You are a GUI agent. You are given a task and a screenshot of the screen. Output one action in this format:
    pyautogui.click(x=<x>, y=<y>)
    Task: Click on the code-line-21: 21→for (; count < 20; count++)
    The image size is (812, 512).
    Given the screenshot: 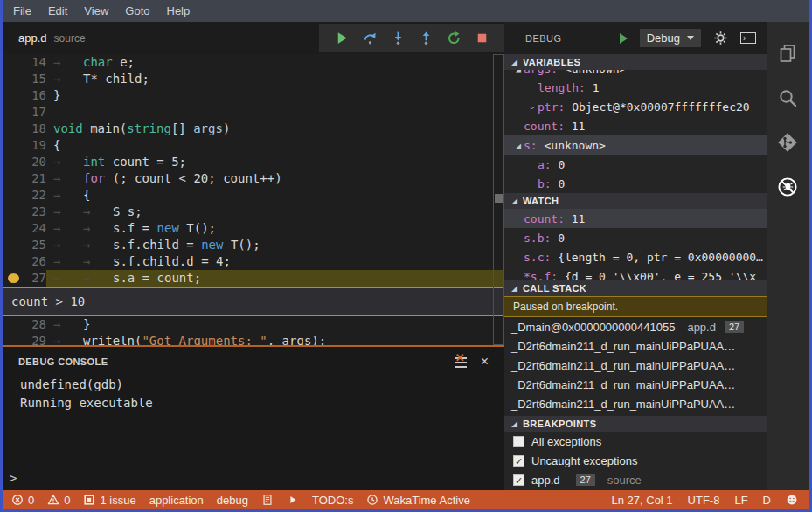 What is the action you would take?
    pyautogui.click(x=253, y=178)
    